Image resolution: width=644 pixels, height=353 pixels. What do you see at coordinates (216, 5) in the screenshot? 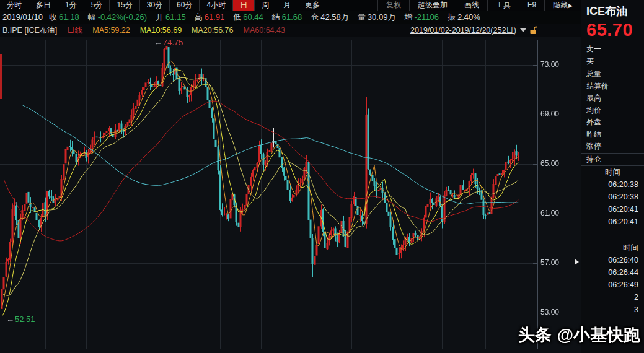
I see `tab-4小时: 4小时` at bounding box center [216, 5].